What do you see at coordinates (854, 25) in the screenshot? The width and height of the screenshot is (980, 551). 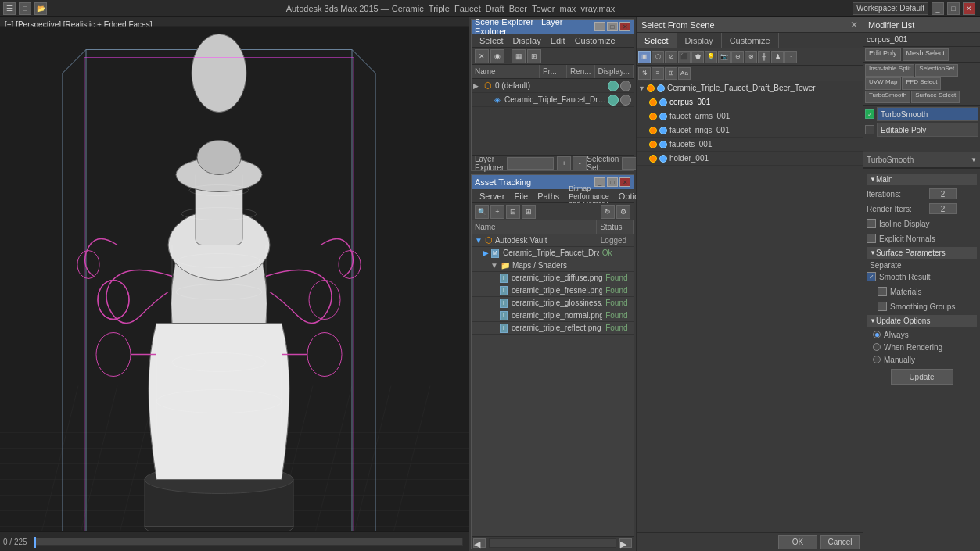 I see `select-close-btn: ✕` at bounding box center [854, 25].